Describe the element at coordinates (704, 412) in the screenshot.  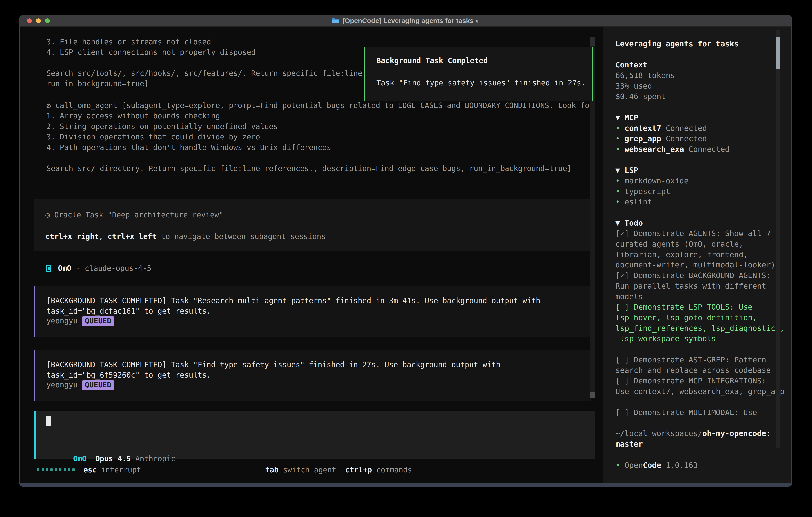
I see `sidebar-row: [ ] Demonstrate MULTIMODAL: Use` at that location.